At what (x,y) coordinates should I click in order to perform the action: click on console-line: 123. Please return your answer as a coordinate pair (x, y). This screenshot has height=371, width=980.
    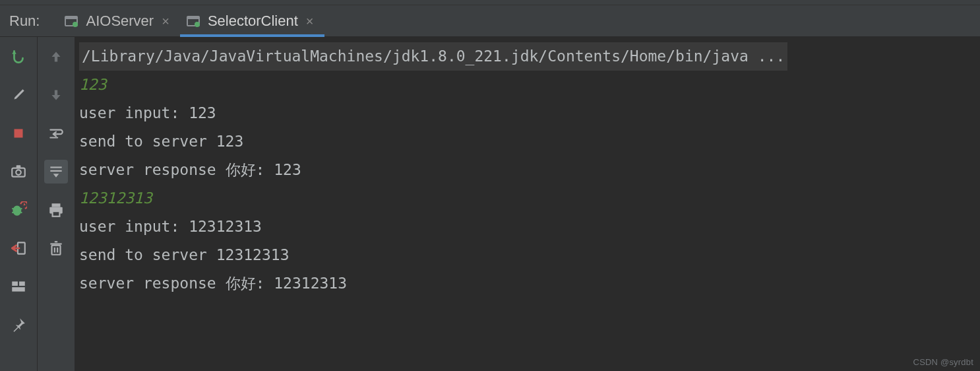
    Looking at the image, I should click on (528, 84).